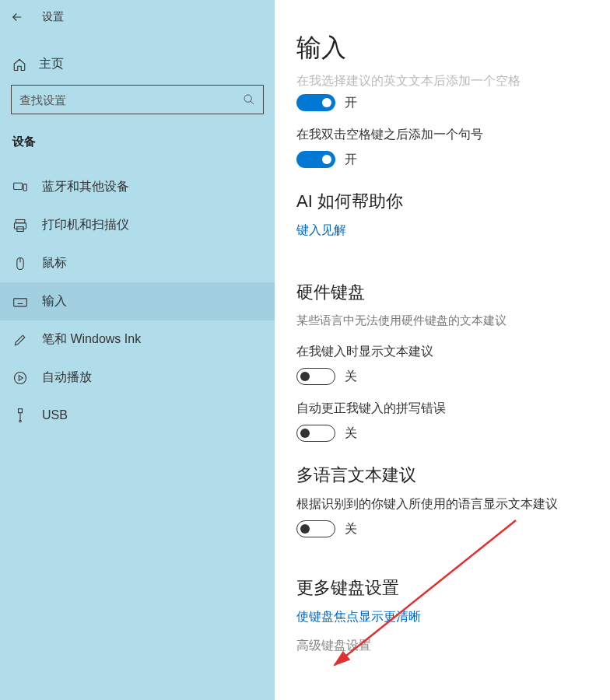  What do you see at coordinates (453, 201) in the screenshot?
I see `section-heading-ai: AI 如何帮助你` at bounding box center [453, 201].